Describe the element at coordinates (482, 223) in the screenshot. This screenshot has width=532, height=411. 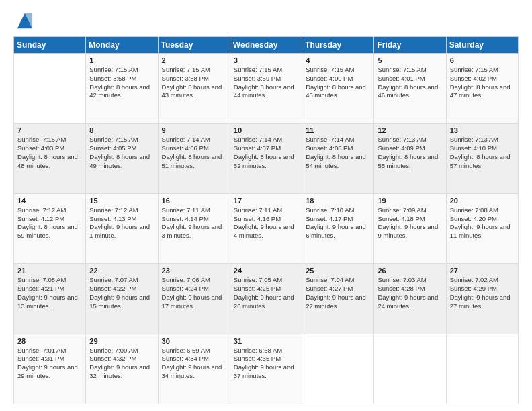
I see `day-info: Sunrise: 7:08 AMSunset: 4:20 PMDaylight:…` at that location.